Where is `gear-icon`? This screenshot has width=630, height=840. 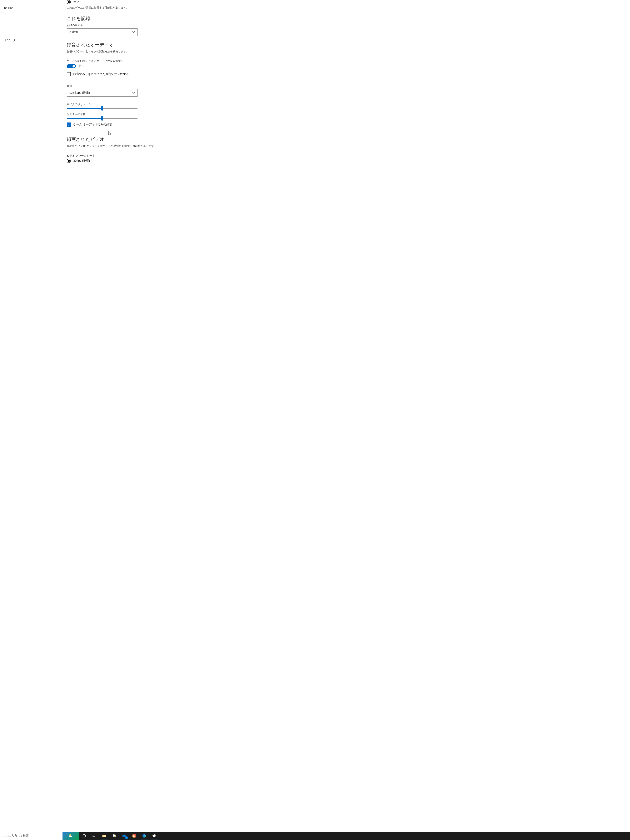 gear-icon is located at coordinates (154, 836).